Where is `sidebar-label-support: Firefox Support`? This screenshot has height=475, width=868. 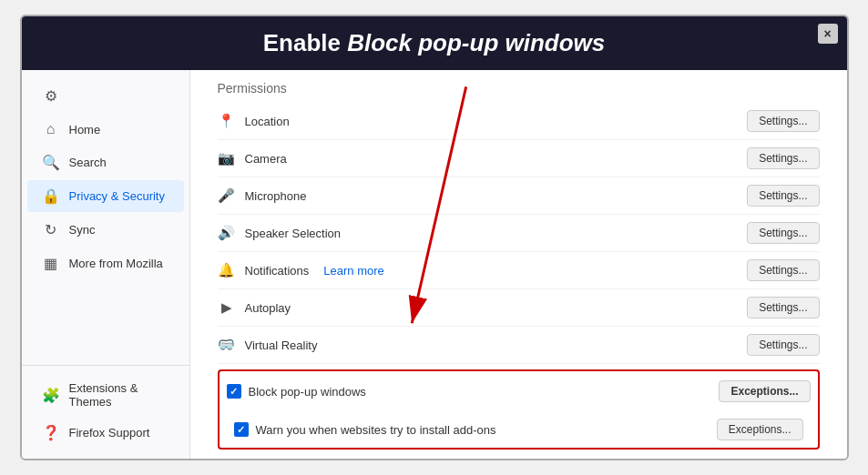 sidebar-label-support: Firefox Support is located at coordinates (109, 433).